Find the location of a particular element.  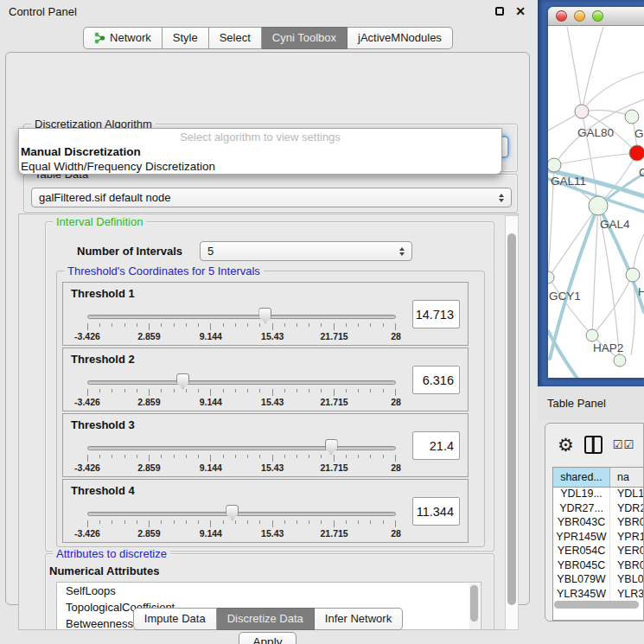

cell-shared-name: YDL19... is located at coordinates (582, 494).